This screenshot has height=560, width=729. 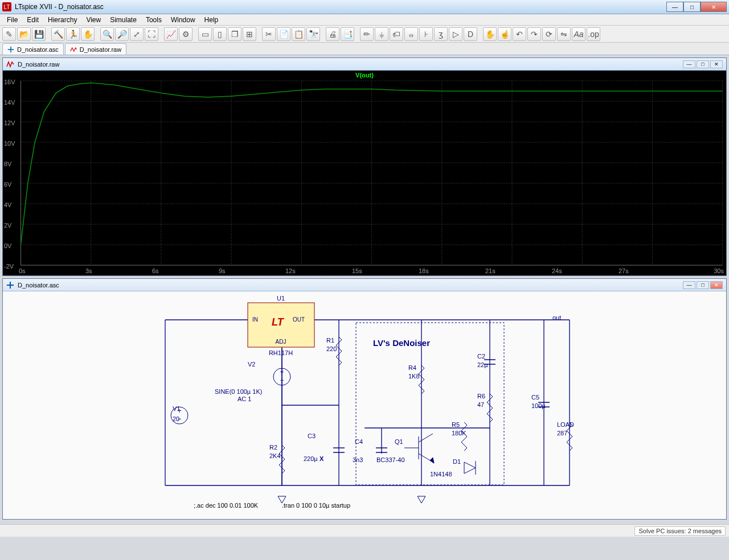 What do you see at coordinates (330, 340) in the screenshot?
I see `label-r1: R1` at bounding box center [330, 340].